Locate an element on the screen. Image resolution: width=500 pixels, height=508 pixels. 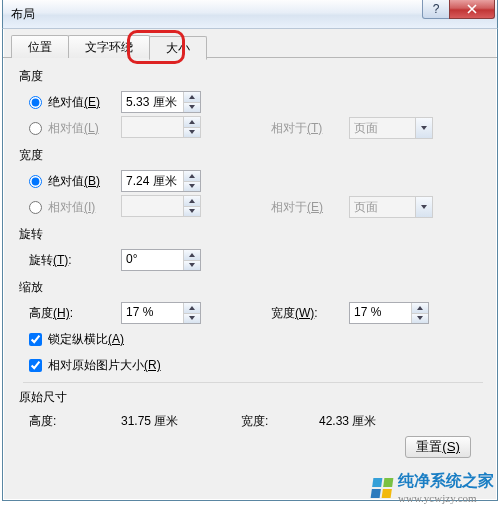
watermark: 纯净系统之家 www.ycwjzy.com is located at coordinates (433, 488).